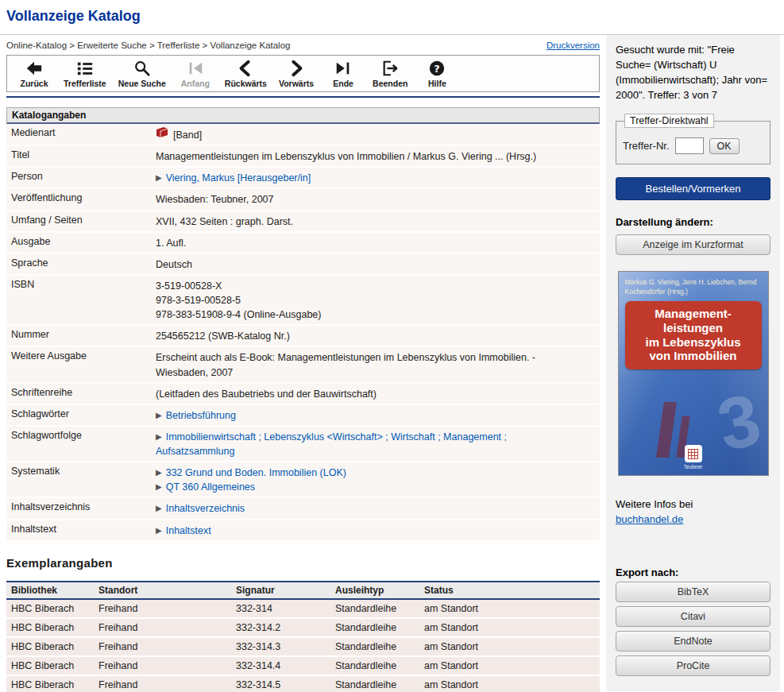  Describe the element at coordinates (303, 562) in the screenshot. I see `exemplar-section-heading: Exemplarangaben` at that location.